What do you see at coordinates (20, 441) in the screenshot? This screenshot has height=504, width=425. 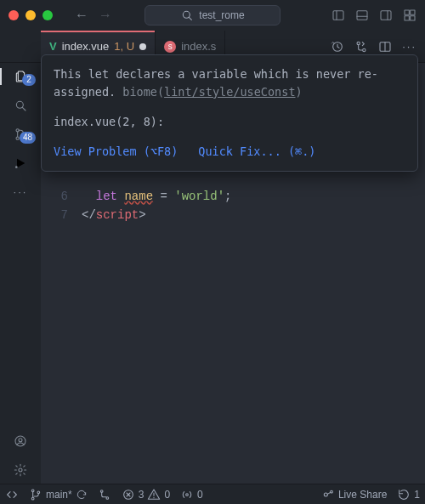 I see `account-icon` at bounding box center [20, 441].